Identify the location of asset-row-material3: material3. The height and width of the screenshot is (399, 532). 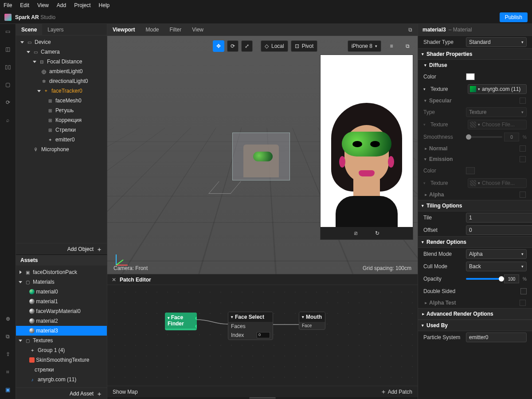
(61, 331).